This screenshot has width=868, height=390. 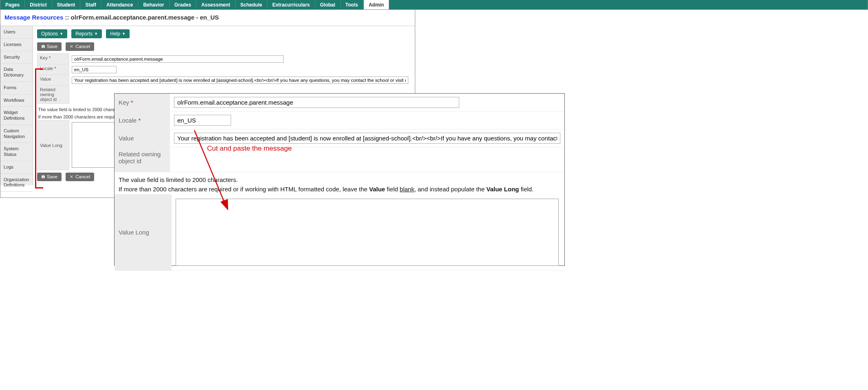 I want to click on topnav-tab-tools: Tools, so click(x=352, y=5).